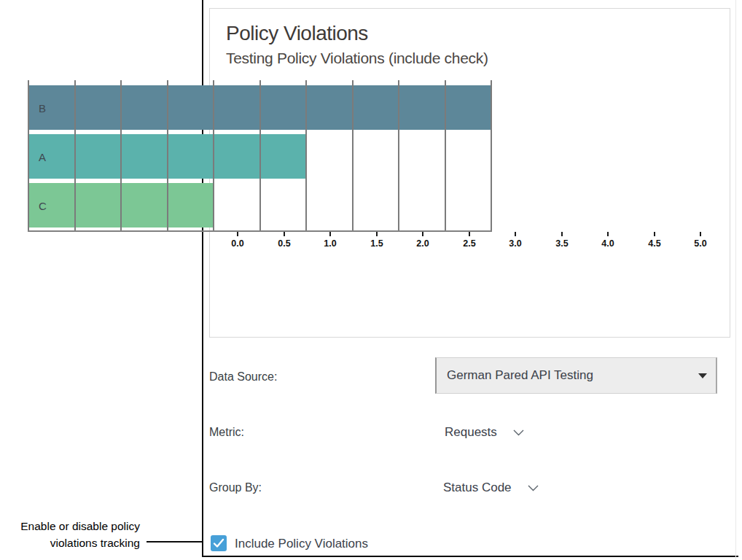 This screenshot has height=560, width=742. I want to click on bar-category-label: B, so click(42, 108).